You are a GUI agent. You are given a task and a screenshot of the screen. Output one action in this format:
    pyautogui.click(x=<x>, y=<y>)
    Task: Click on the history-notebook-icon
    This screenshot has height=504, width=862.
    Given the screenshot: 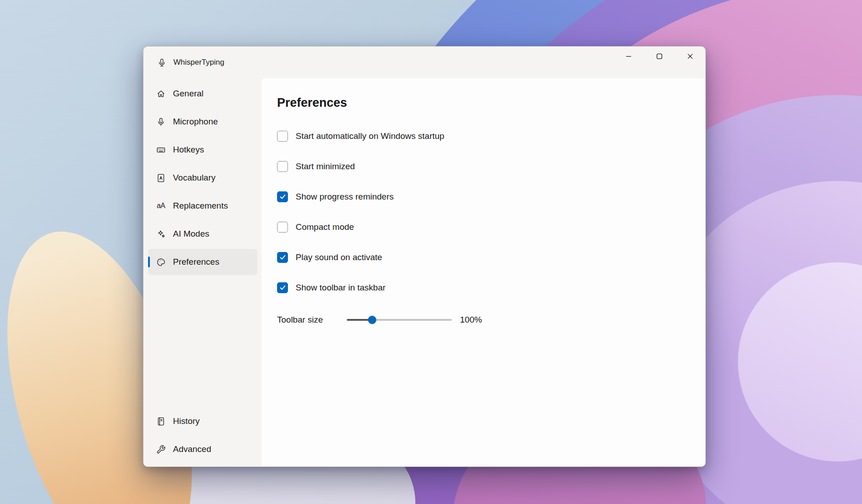 What is the action you would take?
    pyautogui.click(x=161, y=422)
    